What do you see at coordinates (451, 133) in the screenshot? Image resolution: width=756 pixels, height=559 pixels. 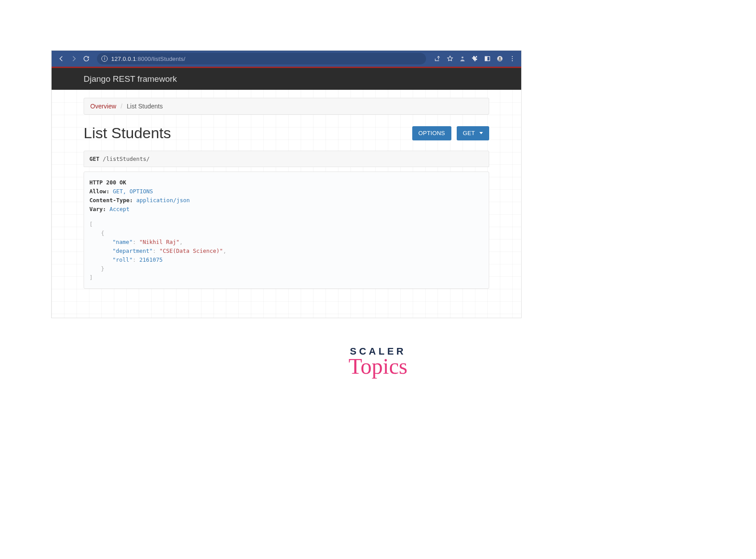 I see `action-buttons: OPTIONS GET` at bounding box center [451, 133].